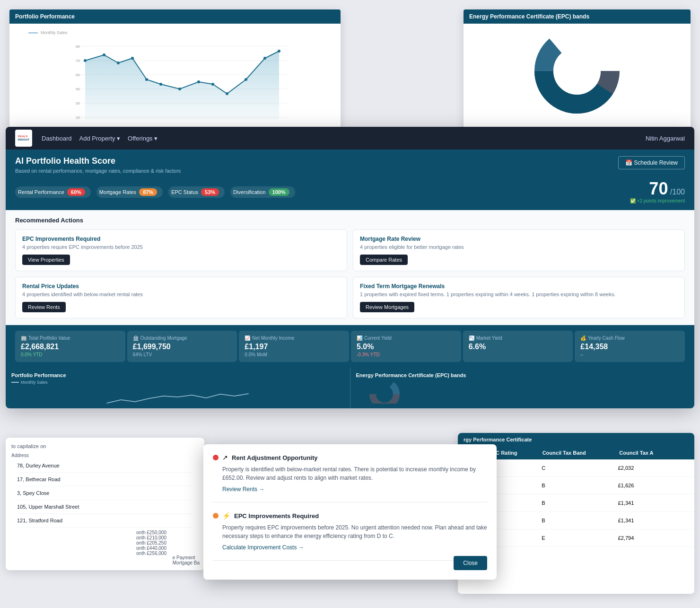  What do you see at coordinates (472, 338) in the screenshot?
I see `bar-icon: 📉` at bounding box center [472, 338].